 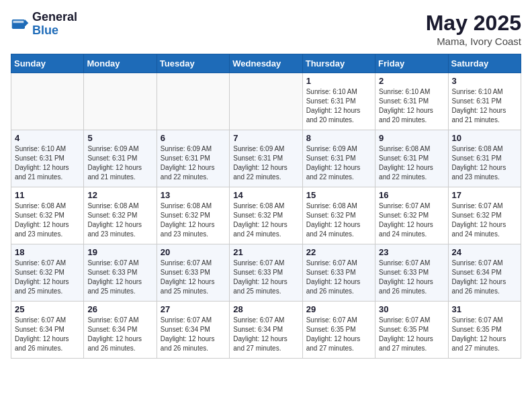 I want to click on calendar-week-2: 4Sunrise: 6:10 AMSunset: 6:31 PMDaylight…, so click(x=266, y=158).